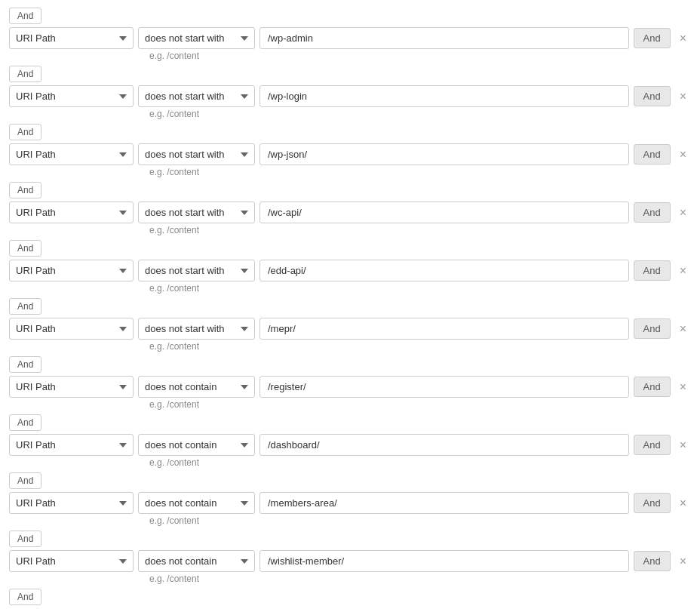 The width and height of the screenshot is (700, 609). I want to click on rule-block-3: URI Pathdoes not start withdoes not cont…, so click(350, 219).